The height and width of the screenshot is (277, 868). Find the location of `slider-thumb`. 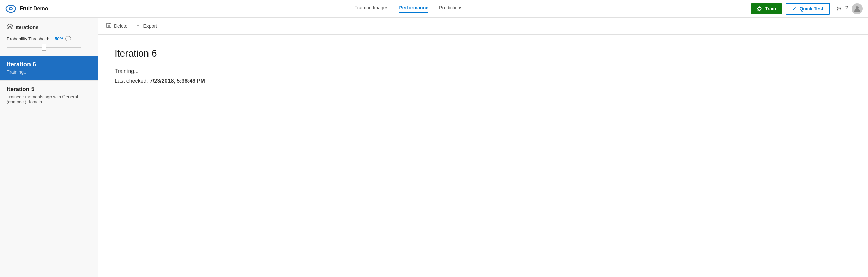

slider-thumb is located at coordinates (44, 47).